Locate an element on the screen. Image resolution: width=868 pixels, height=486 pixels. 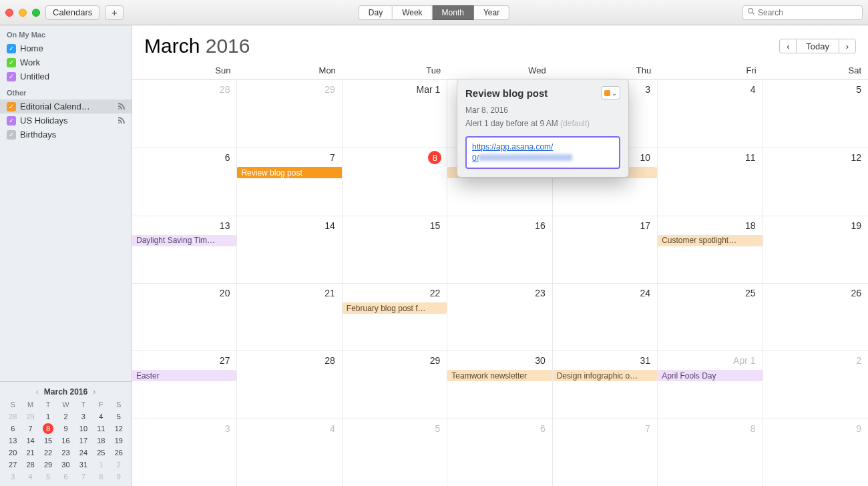
add-button: + is located at coordinates (114, 13).